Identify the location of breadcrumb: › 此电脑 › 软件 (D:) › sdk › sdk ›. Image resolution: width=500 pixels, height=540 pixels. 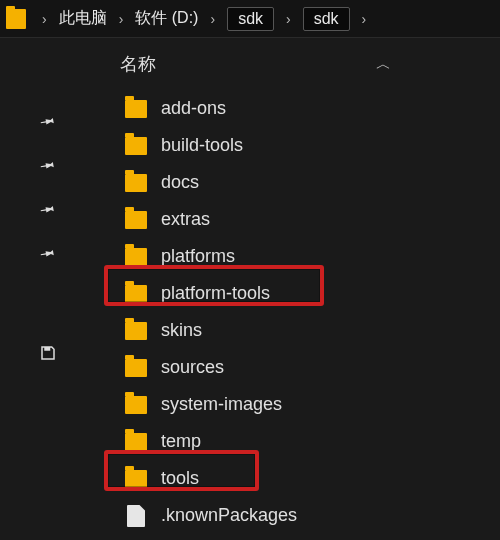
(250, 19).